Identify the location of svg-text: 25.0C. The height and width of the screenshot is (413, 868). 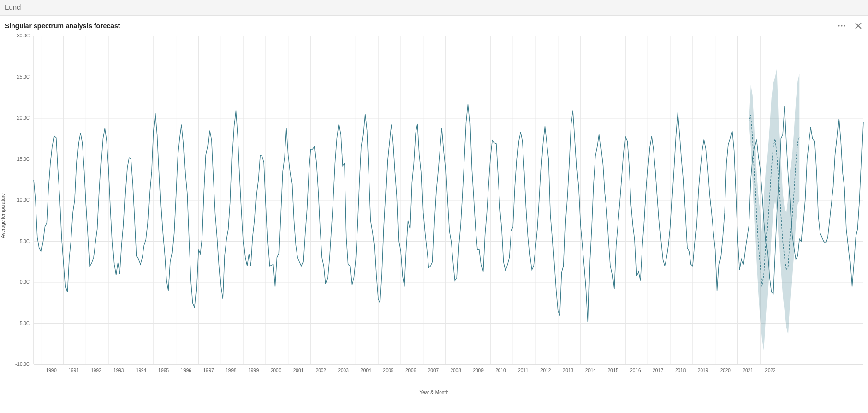
(23, 77).